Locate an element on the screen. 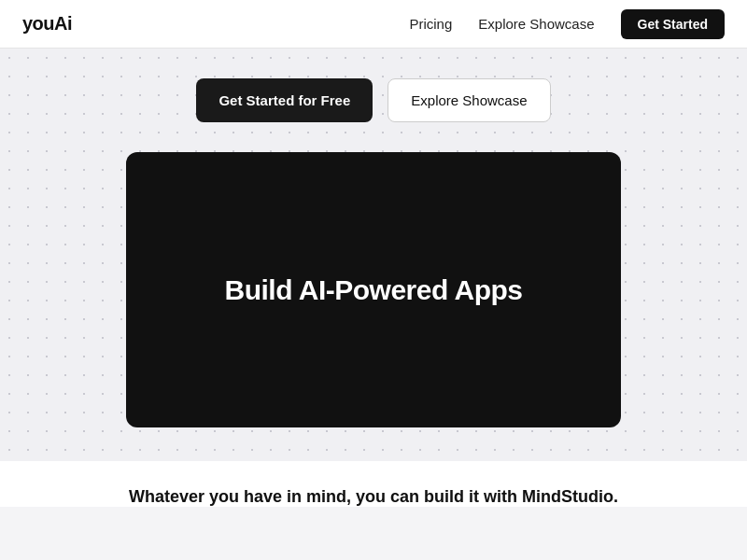 This screenshot has width=747, height=560. hero-buttons: Get Started for Free Explore Showcase is located at coordinates (374, 101).